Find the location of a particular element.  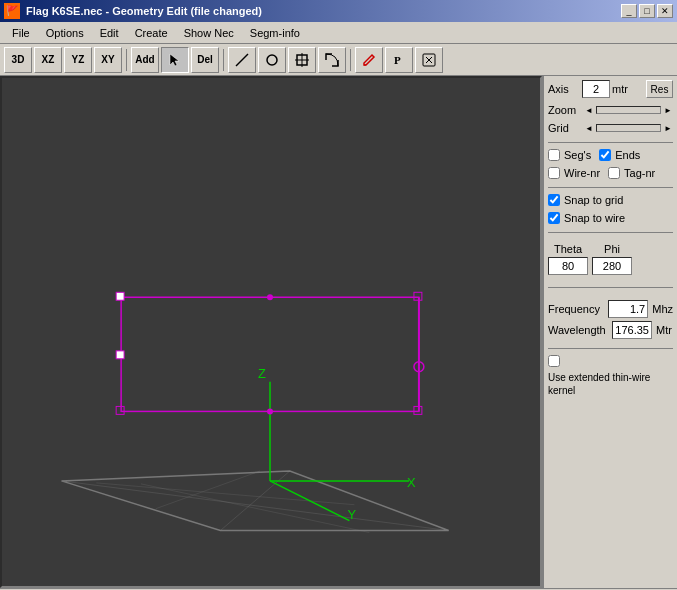

theta-phi-row: Theta Phi is located at coordinates (610, 259).